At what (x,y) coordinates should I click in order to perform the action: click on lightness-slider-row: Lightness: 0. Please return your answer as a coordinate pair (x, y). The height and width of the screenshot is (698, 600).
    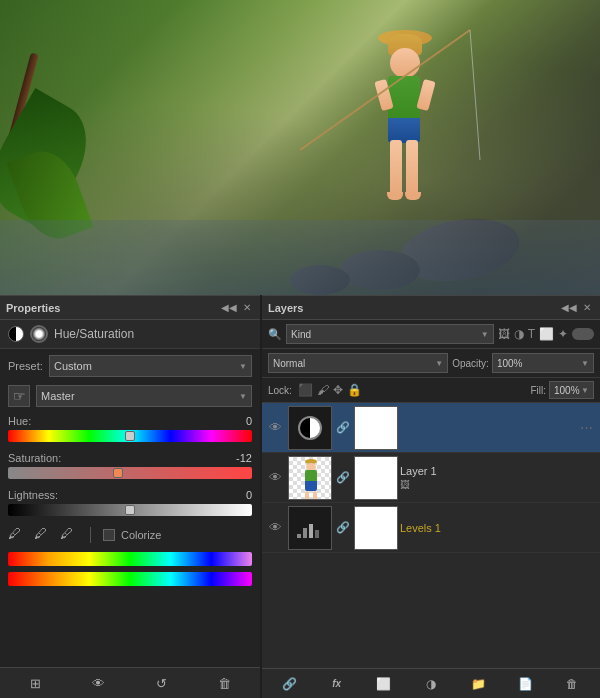
    Looking at the image, I should click on (130, 502).